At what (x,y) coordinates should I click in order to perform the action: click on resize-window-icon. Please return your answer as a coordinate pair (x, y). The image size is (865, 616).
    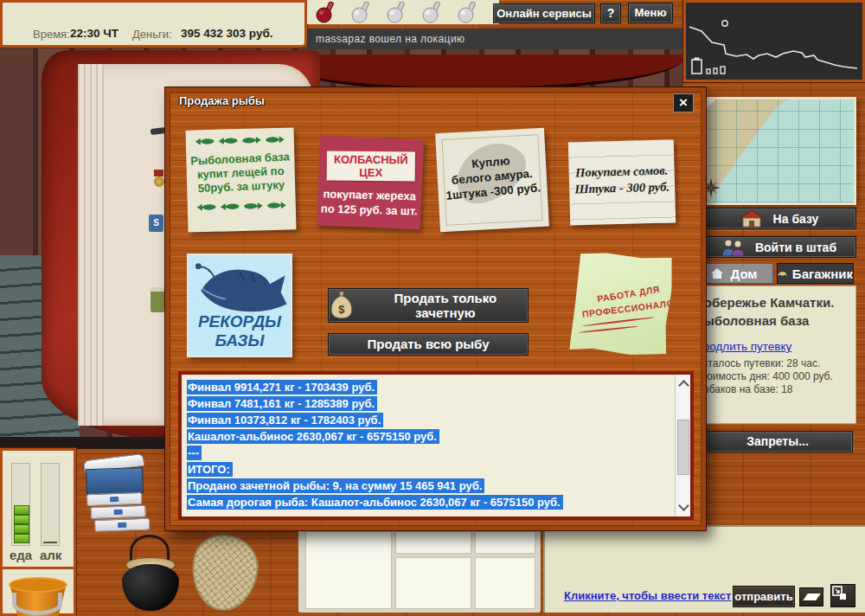
    Looking at the image, I should click on (839, 593).